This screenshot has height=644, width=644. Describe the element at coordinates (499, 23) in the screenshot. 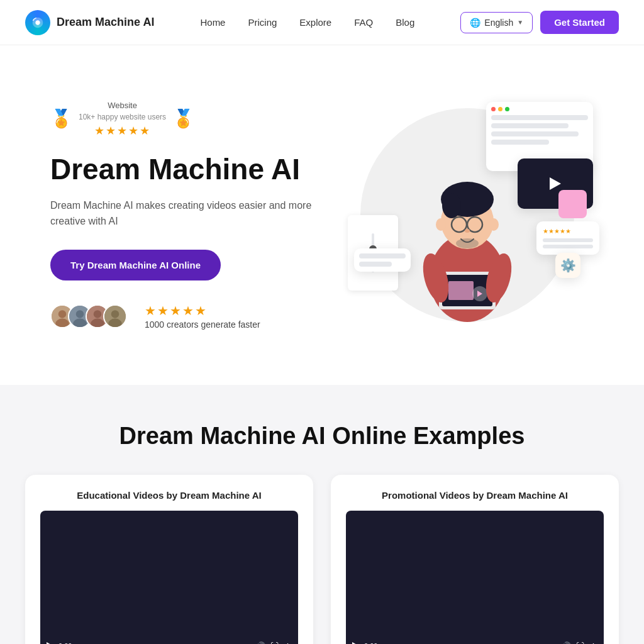

I see `language-label: English` at that location.